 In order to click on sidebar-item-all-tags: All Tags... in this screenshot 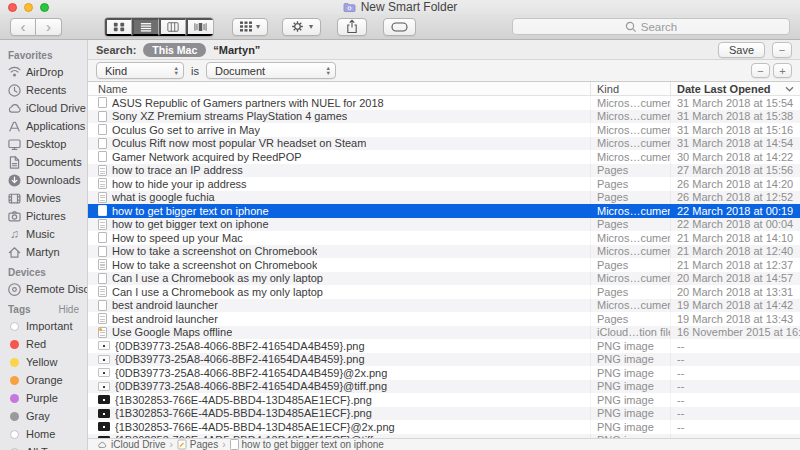, I will do `click(44, 446)`.